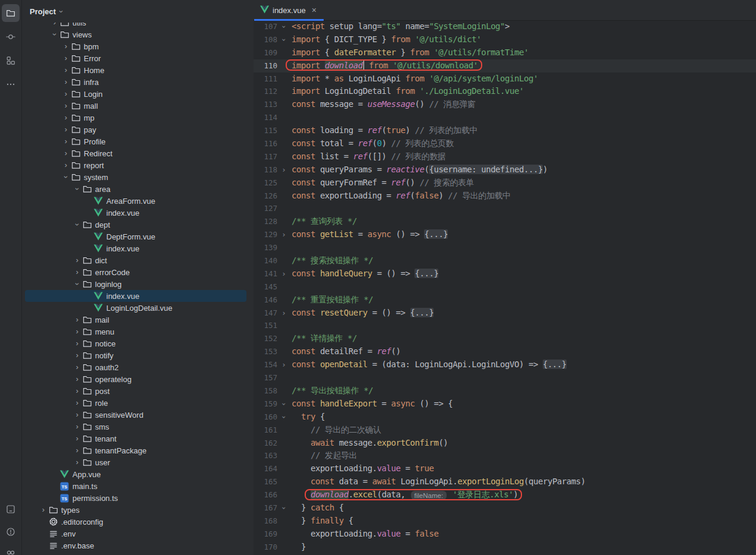  I want to click on tree-item-menu: ›menu, so click(135, 332).